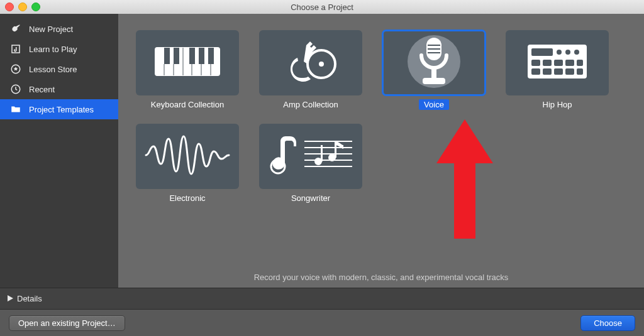 This screenshot has height=336, width=644. Describe the element at coordinates (187, 70) in the screenshot. I see `template-keyboard-collection: Keyboard Collection` at that location.